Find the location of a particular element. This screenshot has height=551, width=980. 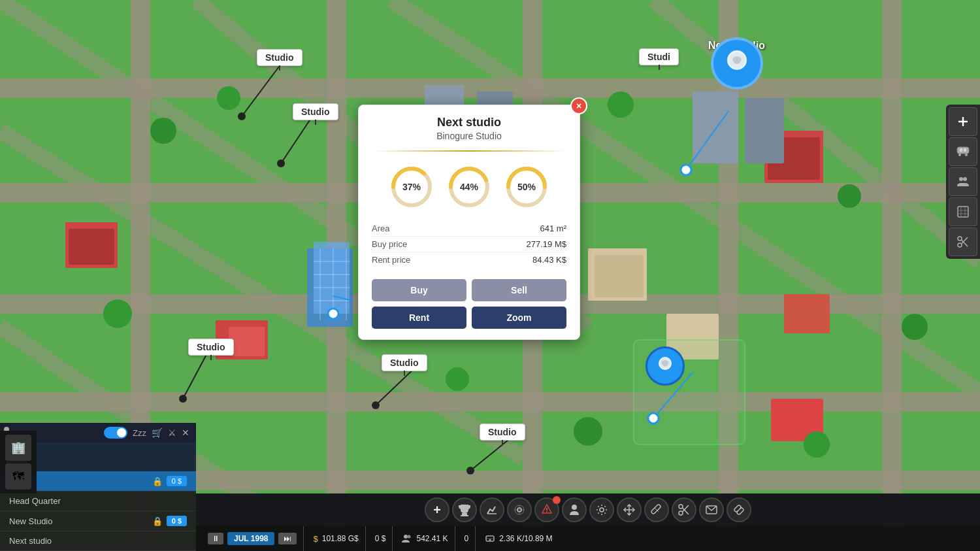

fast-forward-button: ⏭ is located at coordinates (287, 539).